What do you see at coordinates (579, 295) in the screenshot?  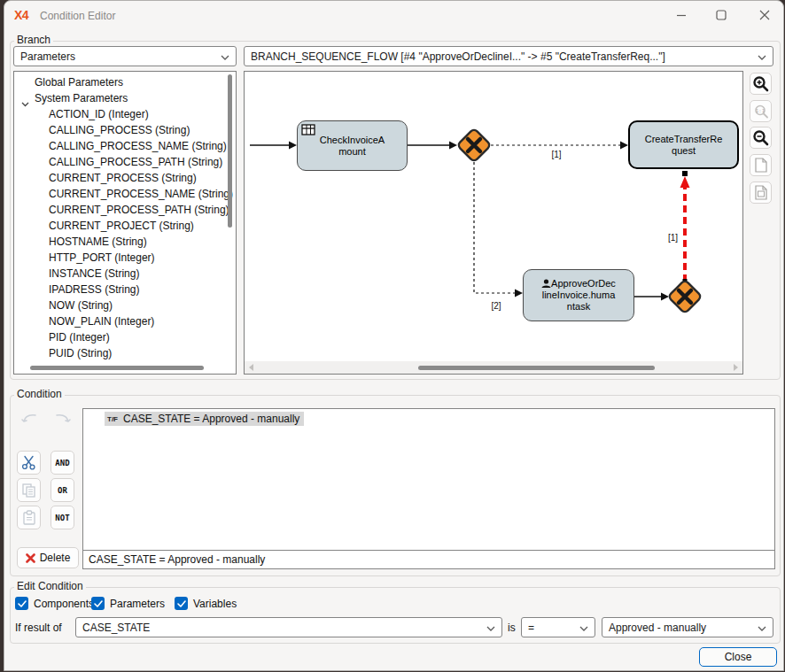 I see `node-label: ApproveOrDeclineInvoice.humantask` at bounding box center [579, 295].